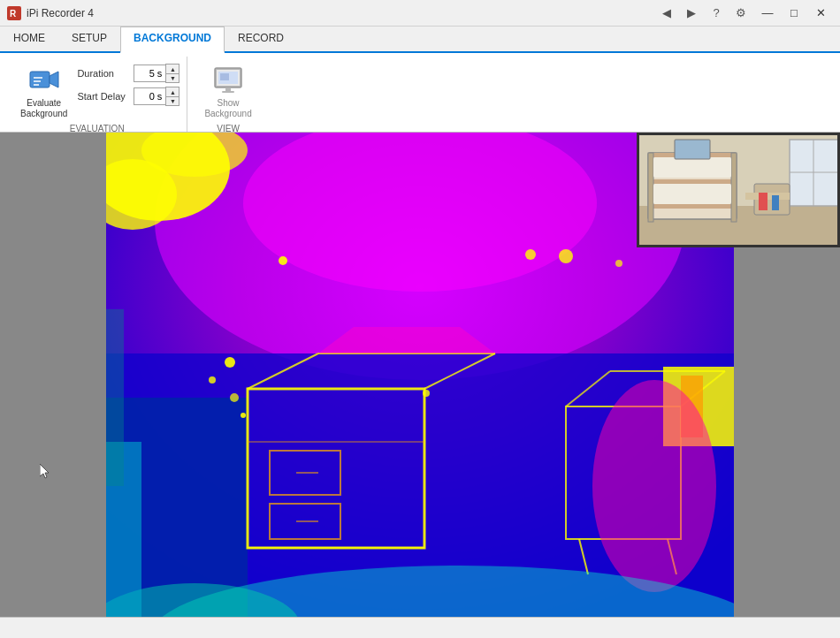 This screenshot has width=840, height=638. Describe the element at coordinates (128, 73) in the screenshot. I see `duration-row: Duration ▲ ▼` at that location.